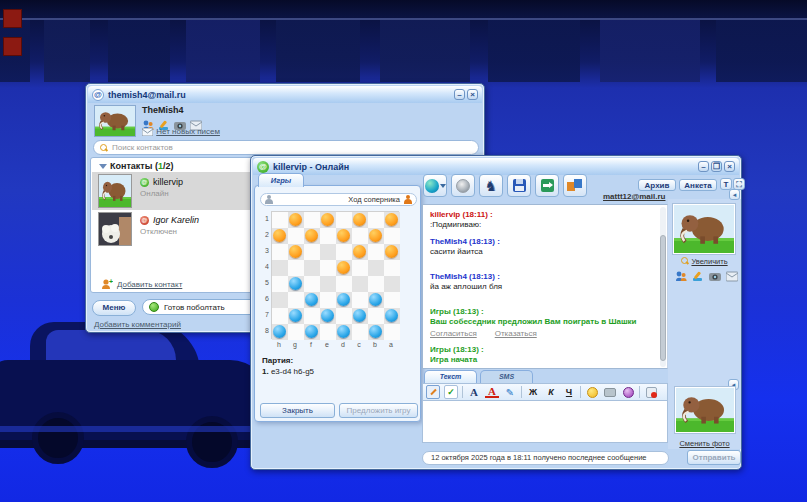  Describe the element at coordinates (298, 410) in the screenshot. I see `close-game-button: Закрыть` at that location.